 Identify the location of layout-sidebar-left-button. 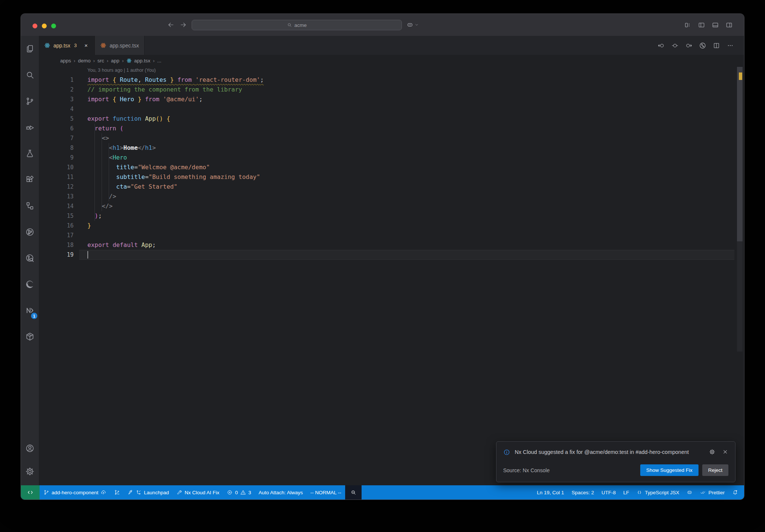
(701, 25).